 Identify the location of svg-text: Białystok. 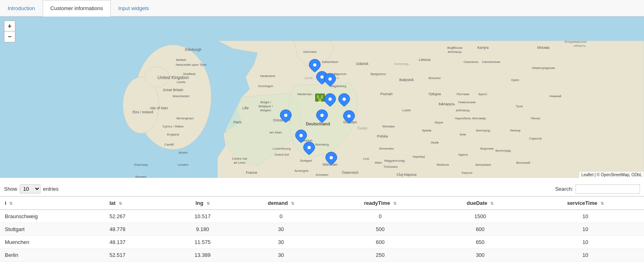
(407, 80).